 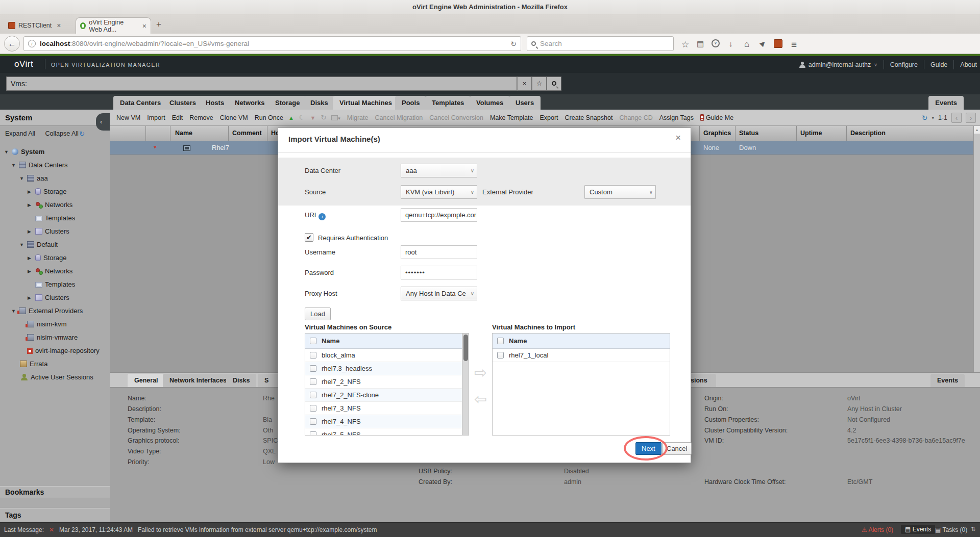 I want to click on scrollbar-thumb, so click(x=465, y=348).